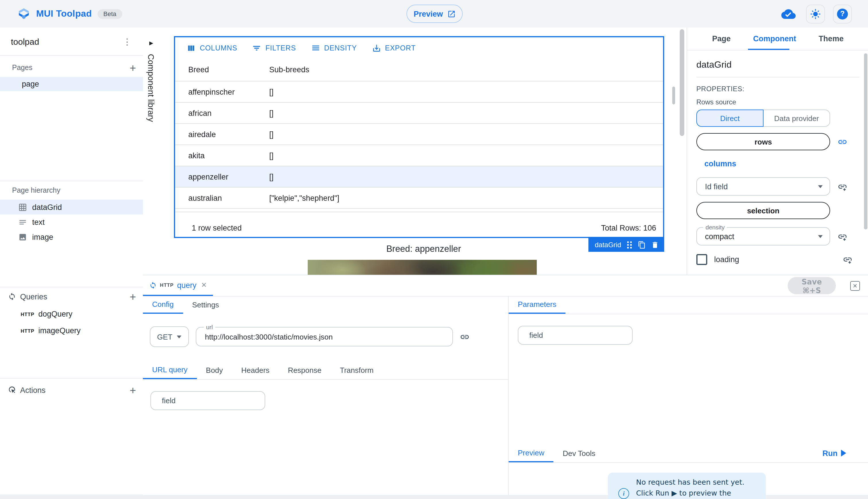 Image resolution: width=868 pixels, height=499 pixels. What do you see at coordinates (214, 370) in the screenshot?
I see `tab-body: Body` at bounding box center [214, 370].